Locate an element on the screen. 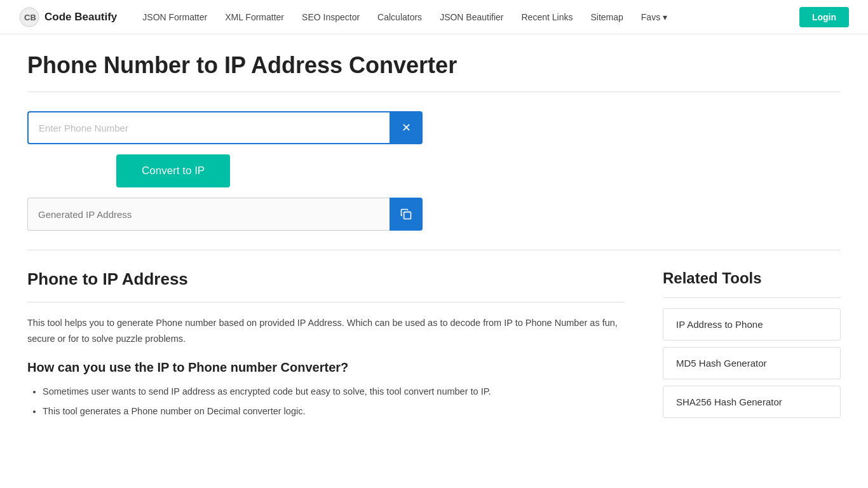 Image resolution: width=868 pixels, height=488 pixels. copy-button is located at coordinates (406, 214).